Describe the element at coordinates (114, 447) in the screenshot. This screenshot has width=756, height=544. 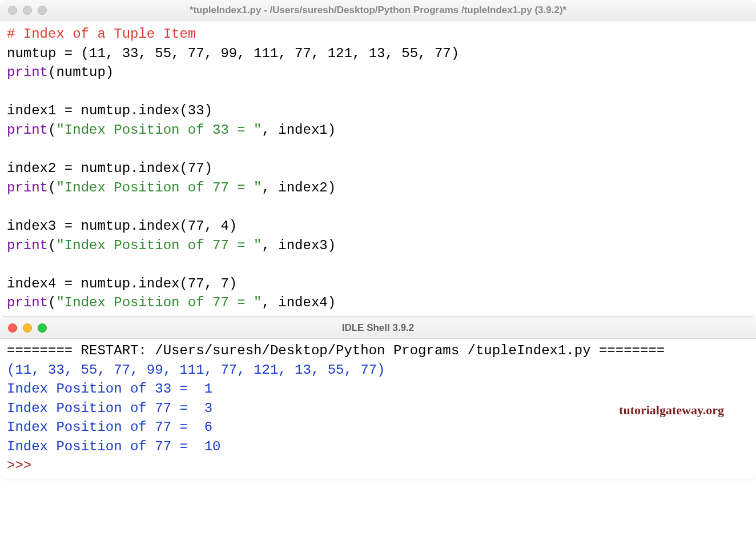
I see `shell-output-line: Index Position of 77 = 10` at that location.